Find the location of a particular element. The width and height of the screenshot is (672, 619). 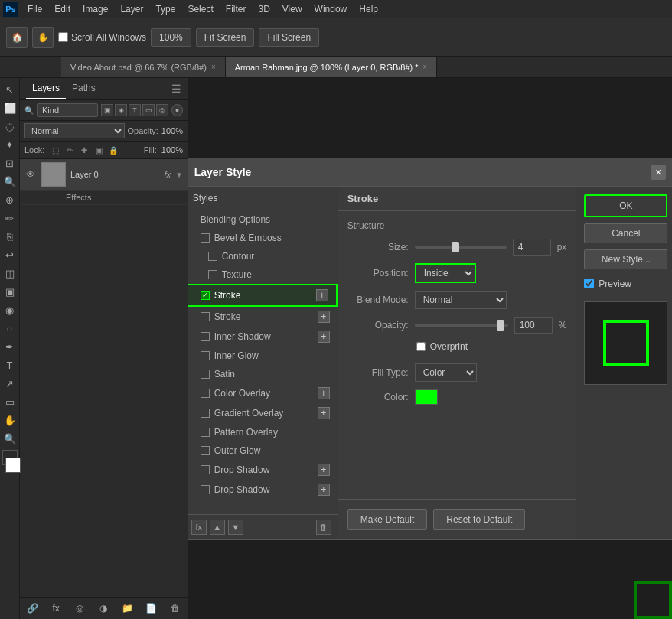

home-button: 🏠 is located at coordinates (17, 37).